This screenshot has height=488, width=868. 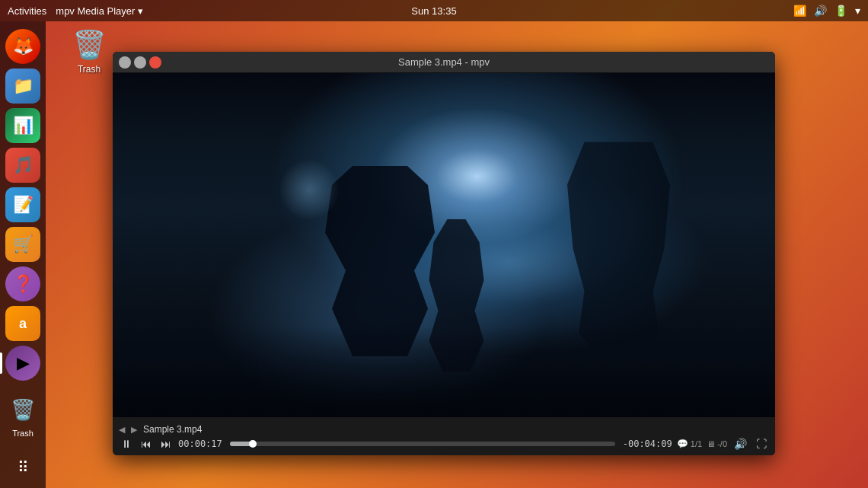 What do you see at coordinates (23, 46) in the screenshot?
I see `dock-item-firefox: 🦊` at bounding box center [23, 46].